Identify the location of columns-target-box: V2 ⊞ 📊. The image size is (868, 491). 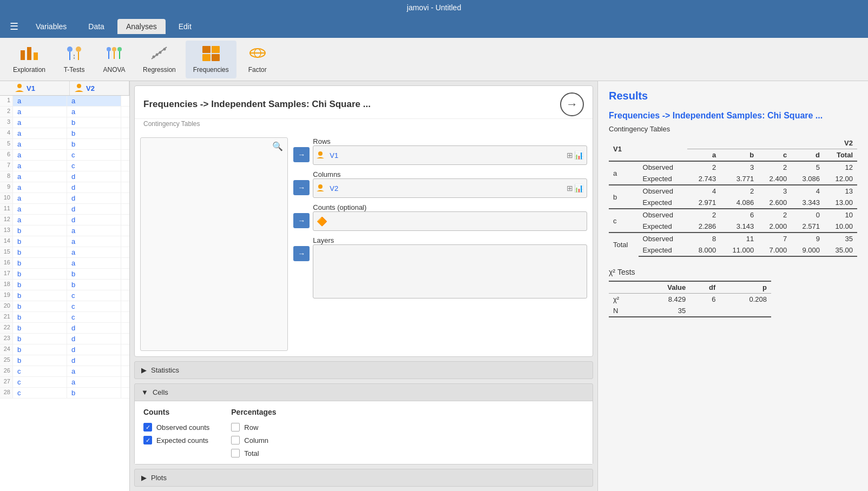
(450, 188).